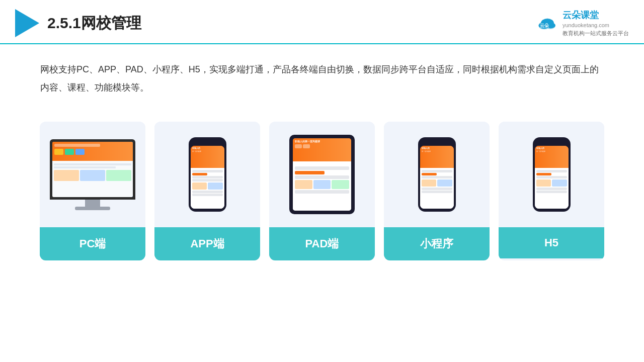 The height and width of the screenshot is (362, 644). Describe the element at coordinates (207, 174) in the screenshot. I see `app-phone-mockup: 职场人的 第一堂判题课` at that location.